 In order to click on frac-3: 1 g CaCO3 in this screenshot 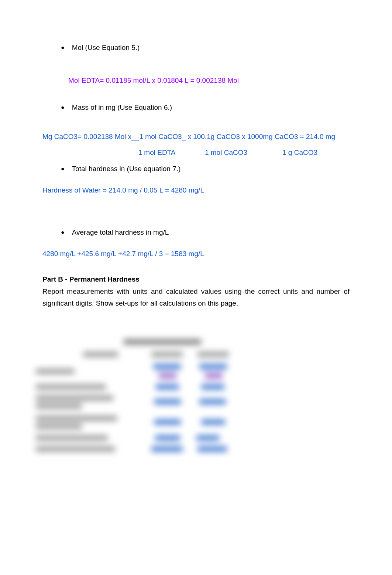, I will do `click(300, 152)`.